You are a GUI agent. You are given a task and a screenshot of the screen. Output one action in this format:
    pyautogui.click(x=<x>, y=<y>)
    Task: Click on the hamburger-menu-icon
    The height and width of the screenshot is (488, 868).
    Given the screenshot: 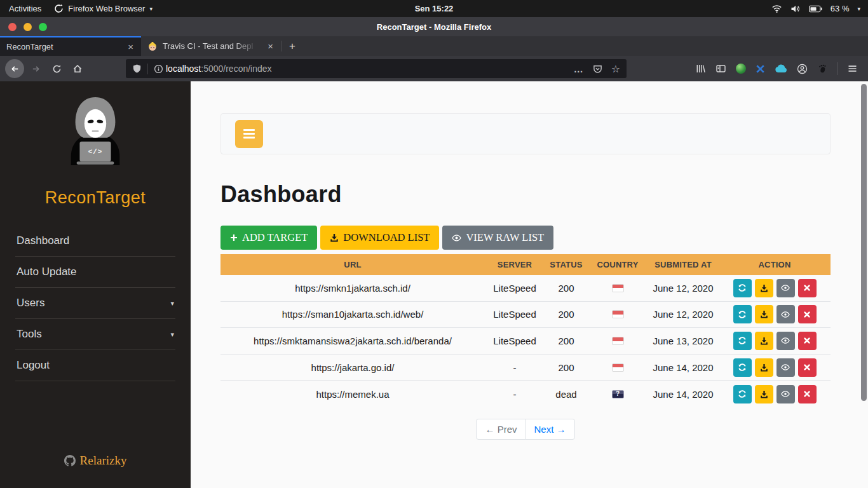 What is the action you would take?
    pyautogui.click(x=853, y=69)
    